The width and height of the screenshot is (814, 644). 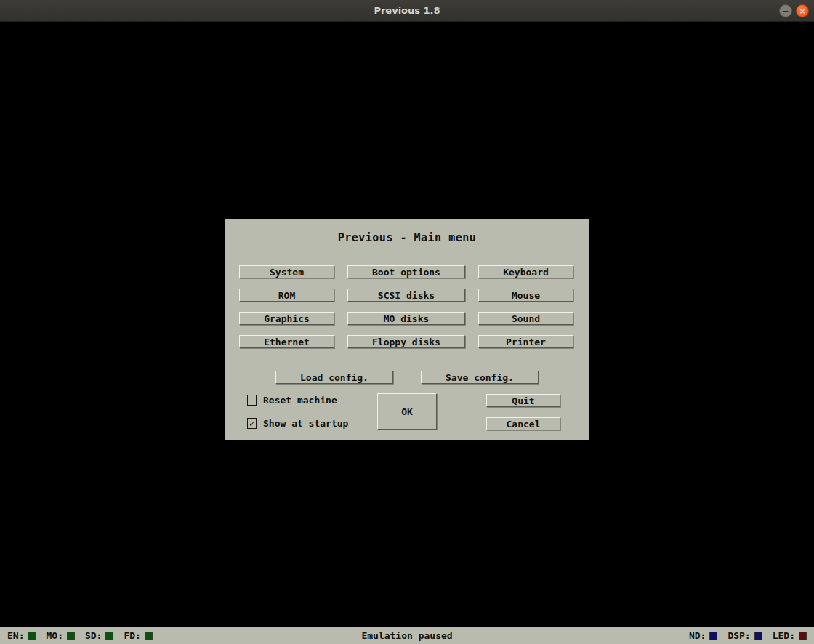 What do you see at coordinates (286, 318) in the screenshot?
I see `graphics-button: Graphics` at bounding box center [286, 318].